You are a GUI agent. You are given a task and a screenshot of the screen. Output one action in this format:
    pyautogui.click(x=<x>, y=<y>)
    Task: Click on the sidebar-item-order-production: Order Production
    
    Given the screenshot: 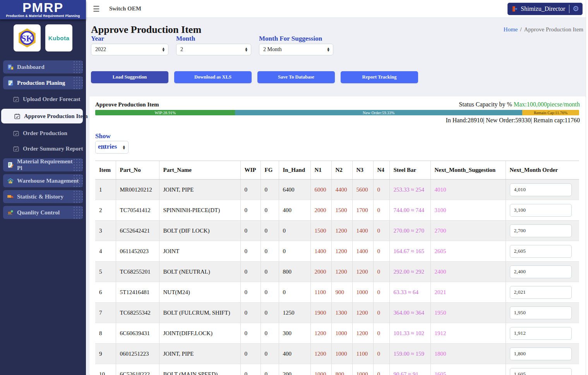 What is the action you would take?
    pyautogui.click(x=41, y=133)
    